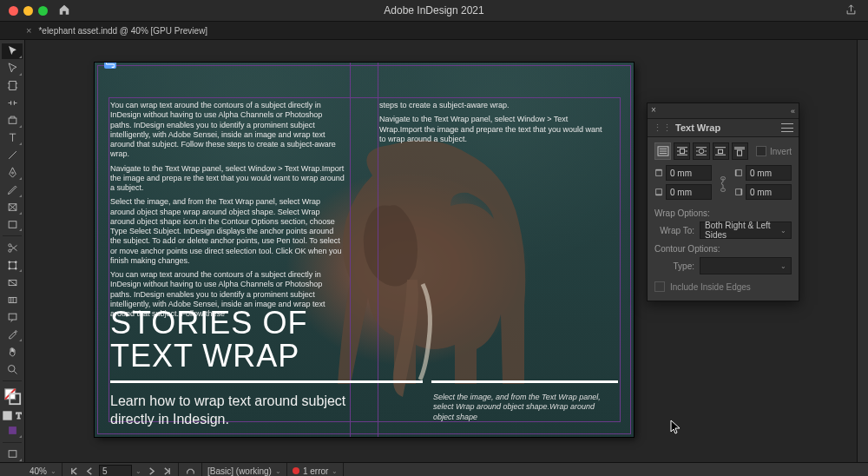  Describe the element at coordinates (28, 10) in the screenshot. I see `minimize-window-button` at that location.